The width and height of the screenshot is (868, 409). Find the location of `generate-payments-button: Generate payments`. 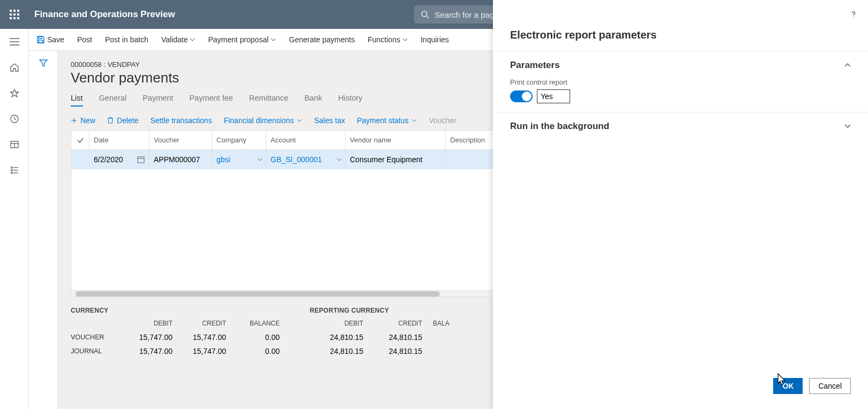

generate-payments-button: Generate payments is located at coordinates (321, 40).